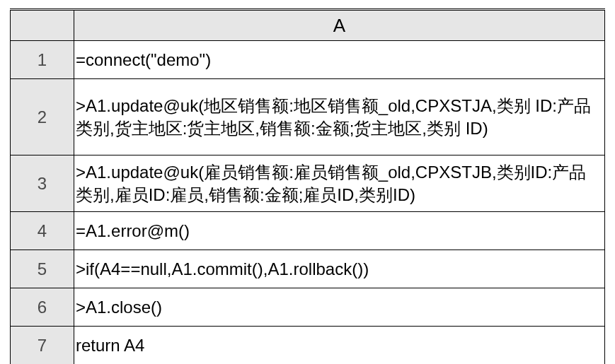  I want to click on row-number: 1, so click(42, 60).